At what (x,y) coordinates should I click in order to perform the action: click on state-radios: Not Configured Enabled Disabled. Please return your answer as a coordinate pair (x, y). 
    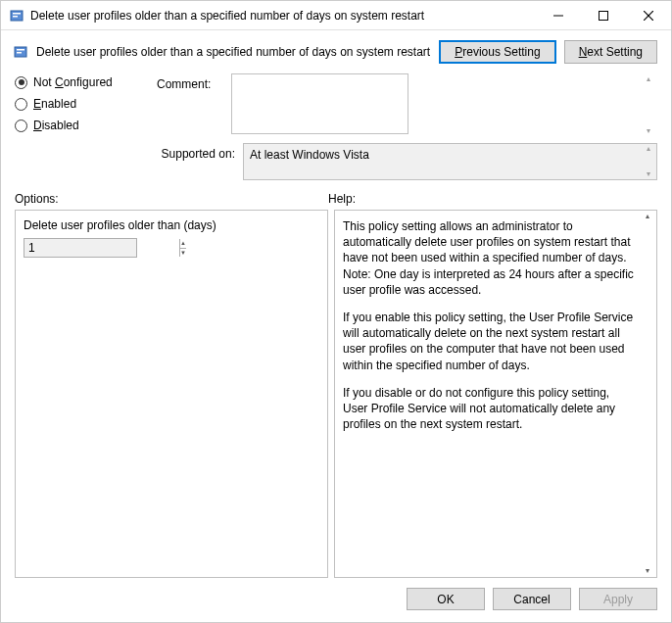
    Looking at the image, I should click on (80, 127).